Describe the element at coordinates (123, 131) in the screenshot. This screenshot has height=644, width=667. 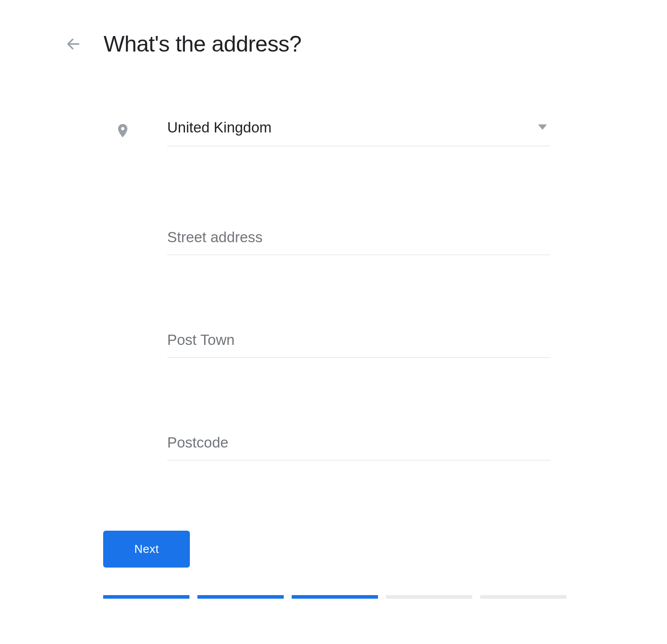
I see `location-pin-icon` at that location.